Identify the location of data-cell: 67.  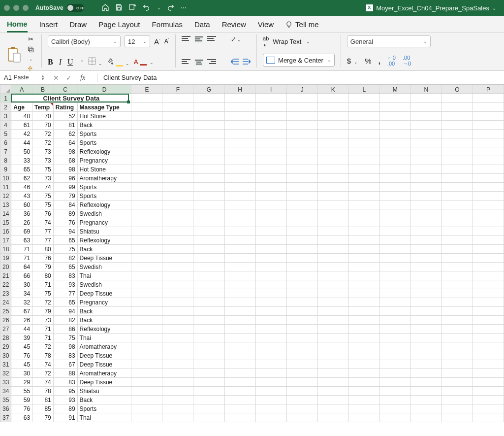
(22, 311).